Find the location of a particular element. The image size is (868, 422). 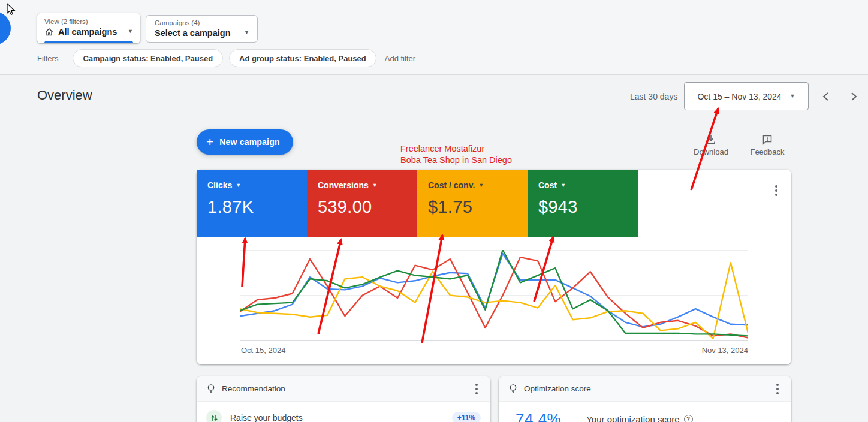

view-selector: View (2 filters) All campaigns ▼ is located at coordinates (89, 28).